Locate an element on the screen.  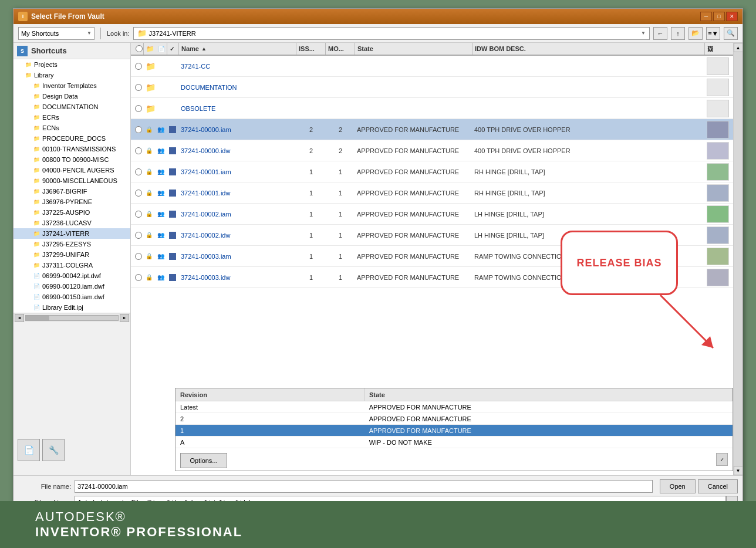
table-row: 🔒 👥 37241-00001.idw 1 1 APPROVED FOR MAN… is located at coordinates (432, 193).